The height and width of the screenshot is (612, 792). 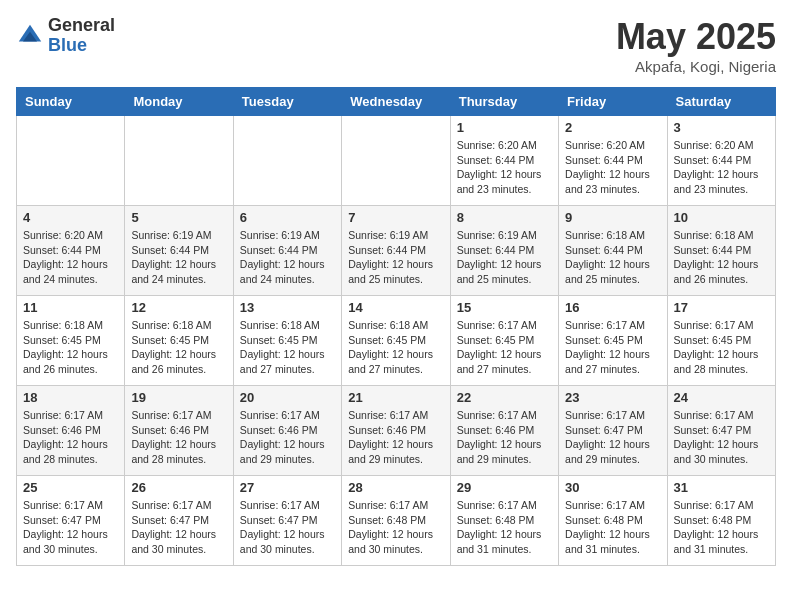 I want to click on calendar-cell: 1Sunrise: 6:20 AM Sunset: 6:44 PM Daylig…, so click(x=504, y=161).